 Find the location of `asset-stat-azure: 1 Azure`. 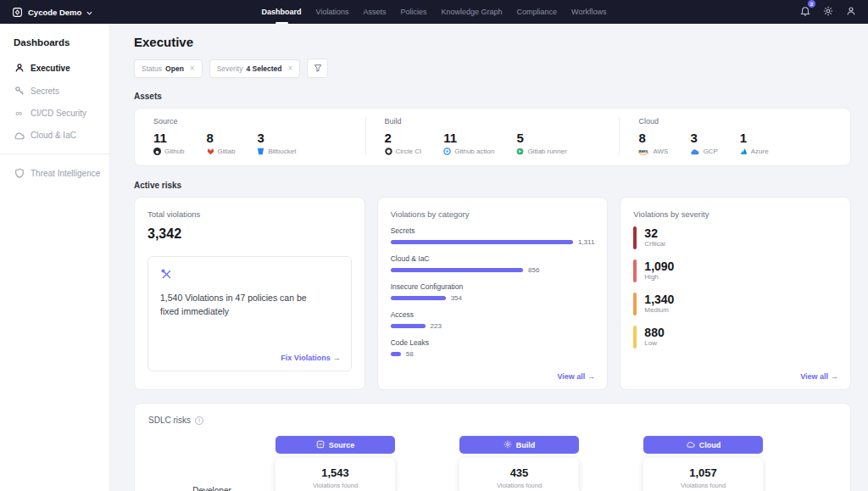

asset-stat-azure: 1 Azure is located at coordinates (754, 142).